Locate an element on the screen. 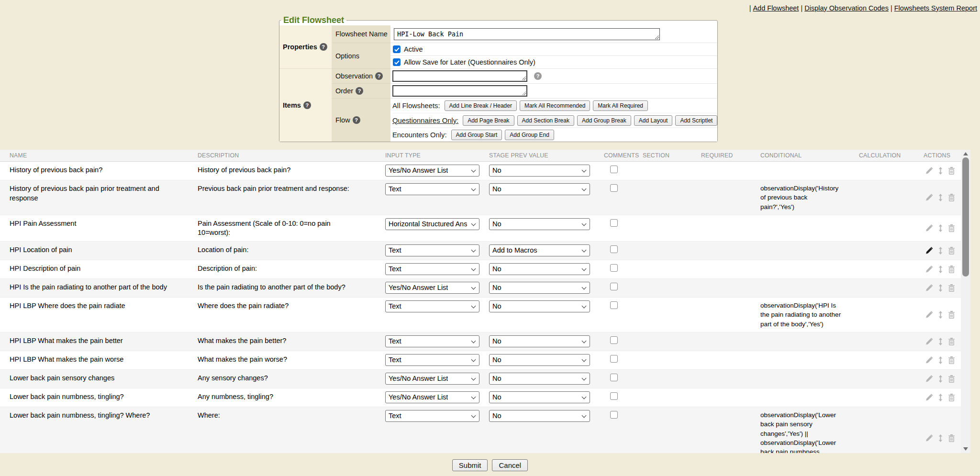 The height and width of the screenshot is (476, 980). scroll-up-button is located at coordinates (966, 154).